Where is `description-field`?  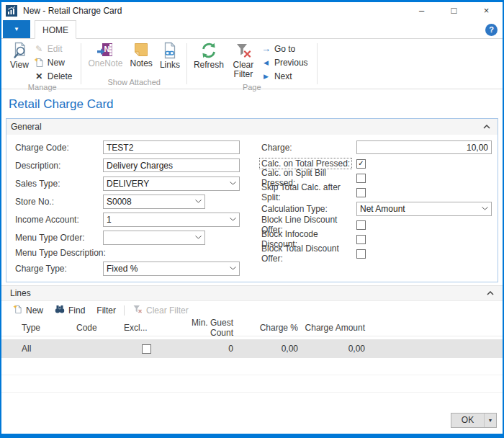
description-field is located at coordinates (171, 166).